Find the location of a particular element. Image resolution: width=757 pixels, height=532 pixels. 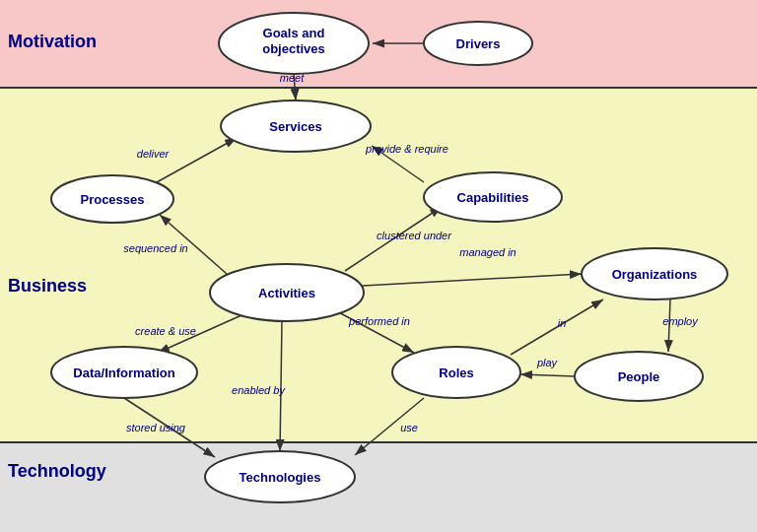

svg-text: create & use is located at coordinates (166, 331).